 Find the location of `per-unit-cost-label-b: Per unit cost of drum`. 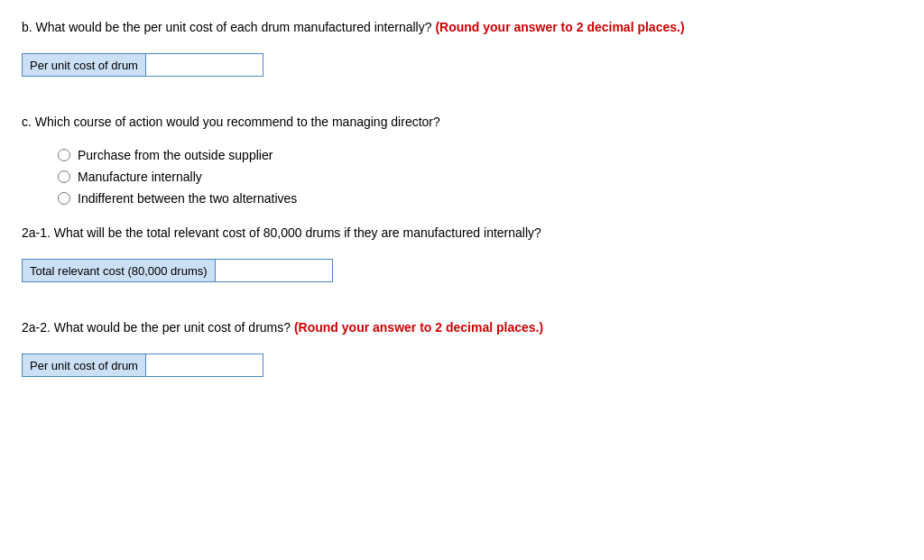

per-unit-cost-label-b: Per unit cost of drum is located at coordinates (84, 65).